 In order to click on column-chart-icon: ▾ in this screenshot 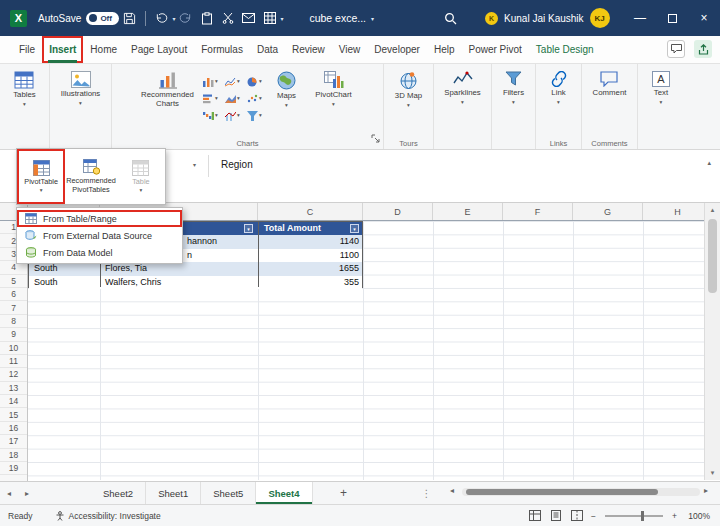, I will do `click(211, 82)`.